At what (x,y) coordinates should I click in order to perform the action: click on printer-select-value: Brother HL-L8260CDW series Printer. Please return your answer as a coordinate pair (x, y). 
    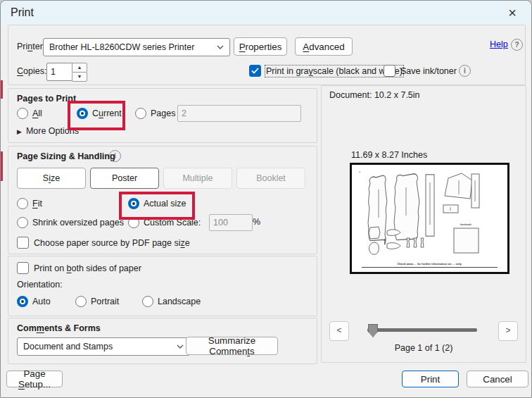
    Looking at the image, I should click on (122, 47).